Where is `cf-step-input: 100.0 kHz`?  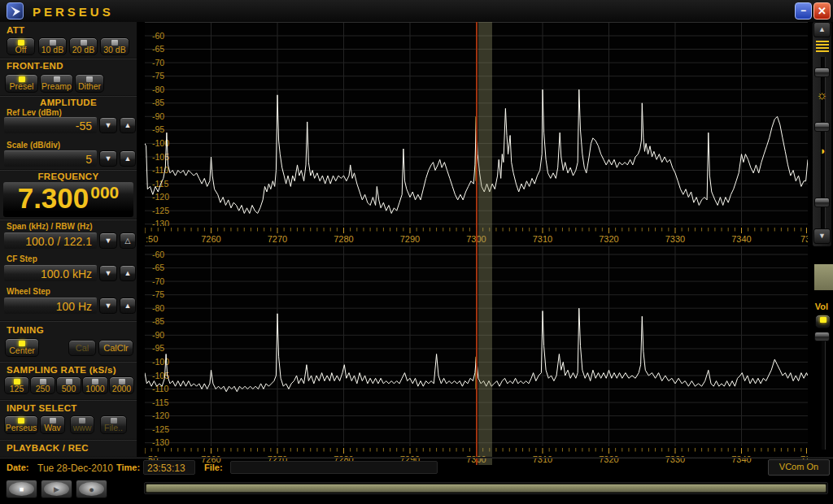
cf-step-input: 100.0 kHz is located at coordinates (50, 273).